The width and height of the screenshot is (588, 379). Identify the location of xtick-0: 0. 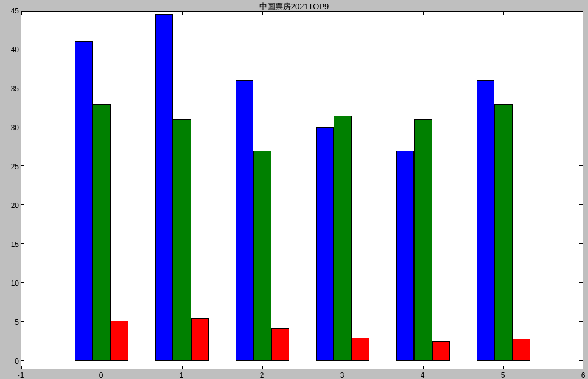
(101, 375).